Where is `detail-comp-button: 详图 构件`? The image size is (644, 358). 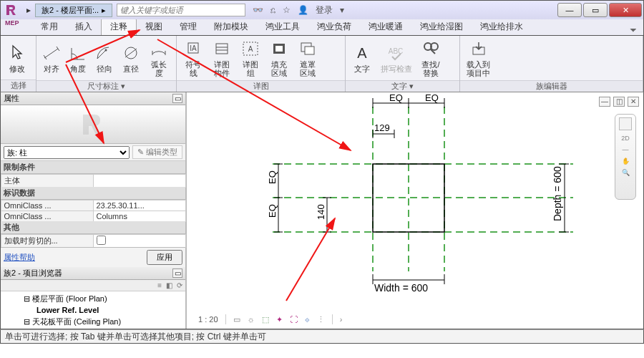 detail-comp-button: 详图 构件 is located at coordinates (222, 58).